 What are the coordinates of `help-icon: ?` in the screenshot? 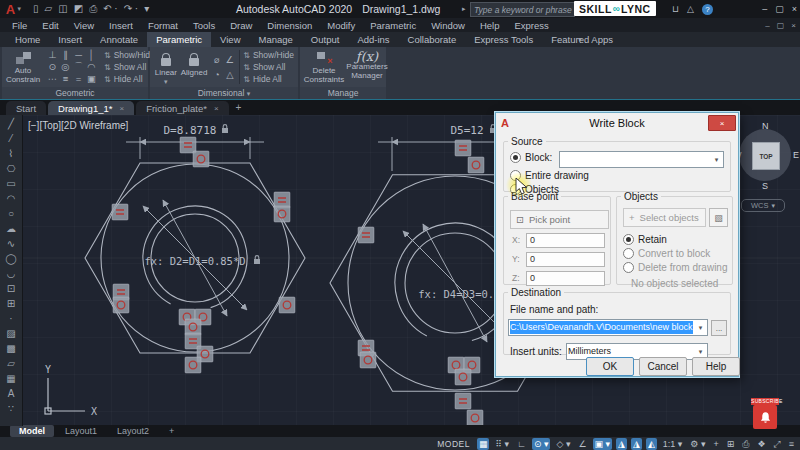 It's located at (708, 10).